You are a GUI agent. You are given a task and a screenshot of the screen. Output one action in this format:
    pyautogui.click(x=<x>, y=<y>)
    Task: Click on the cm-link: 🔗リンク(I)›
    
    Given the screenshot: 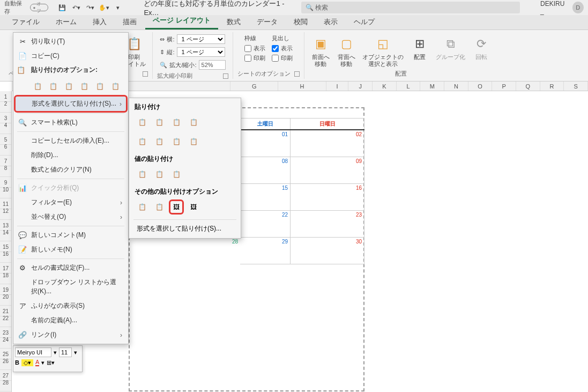 What is the action you would take?
    pyautogui.click(x=71, y=335)
    